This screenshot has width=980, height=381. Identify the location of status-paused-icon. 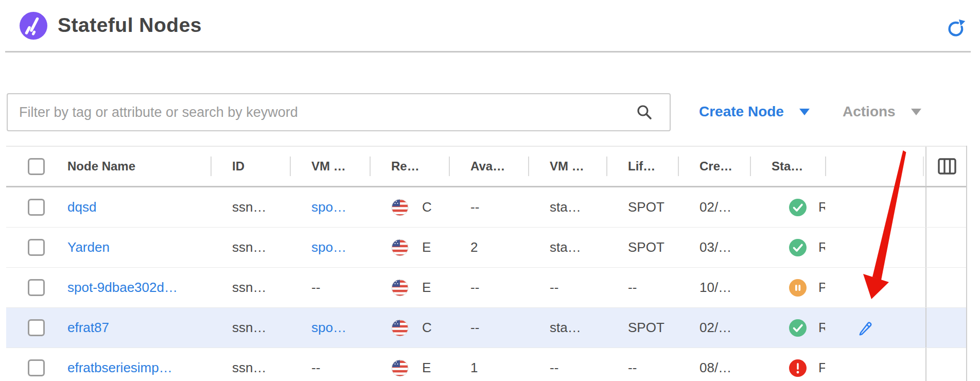
(798, 288).